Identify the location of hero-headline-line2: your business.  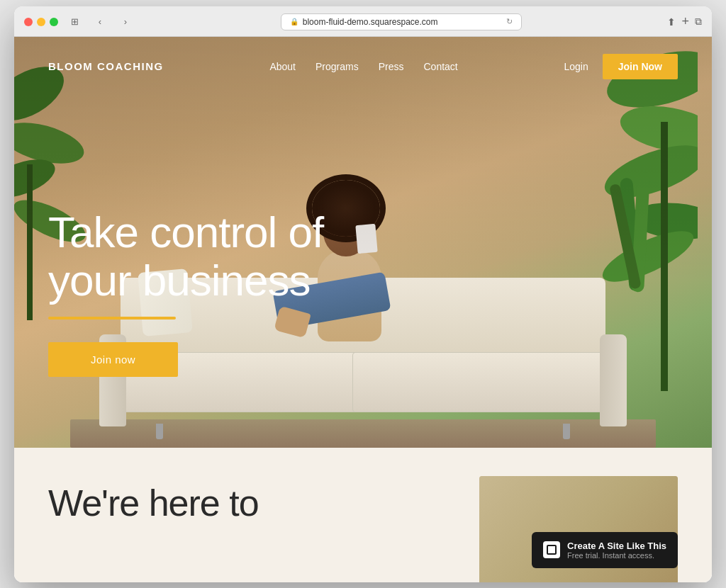
(179, 281).